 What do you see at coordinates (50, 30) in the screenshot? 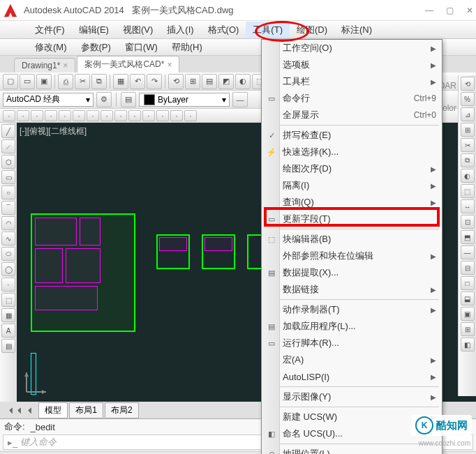
I see `menu-文件: 文件(F)` at bounding box center [50, 30].